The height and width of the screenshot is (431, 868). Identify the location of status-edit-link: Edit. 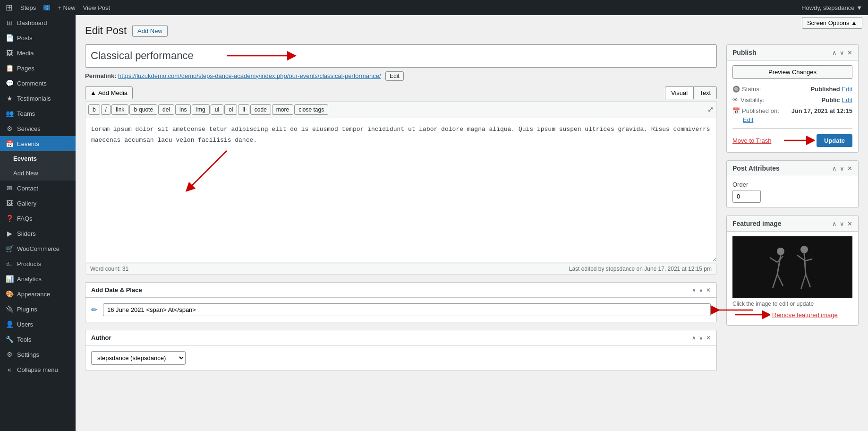
(847, 89).